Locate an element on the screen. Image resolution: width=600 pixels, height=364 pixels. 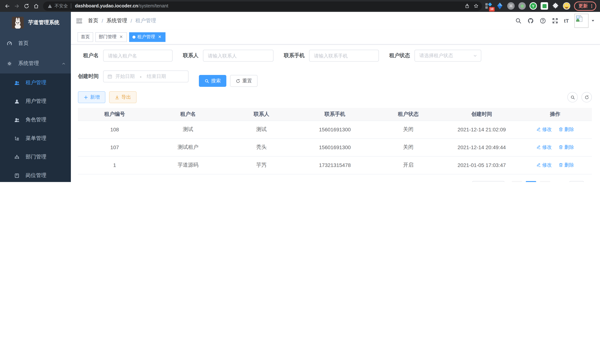
extension-grid-tag-icon: 10 is located at coordinates (489, 6).